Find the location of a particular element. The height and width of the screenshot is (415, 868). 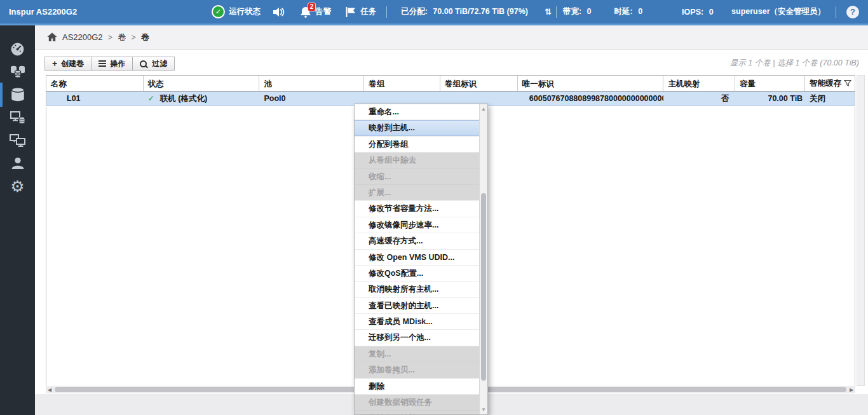

filter-label: 过滤 is located at coordinates (159, 64).